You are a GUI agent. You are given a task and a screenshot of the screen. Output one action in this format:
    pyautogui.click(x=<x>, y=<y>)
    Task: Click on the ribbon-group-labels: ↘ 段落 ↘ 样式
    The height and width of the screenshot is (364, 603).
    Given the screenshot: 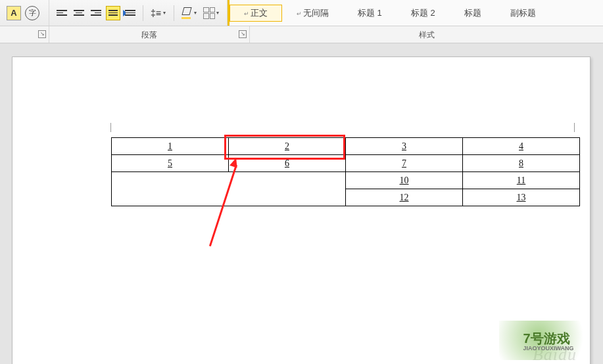 What is the action you would take?
    pyautogui.click(x=301, y=35)
    